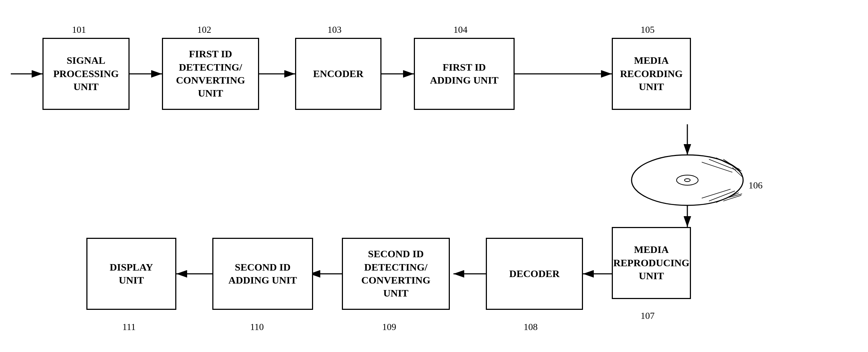 The height and width of the screenshot is (352, 868). Describe the element at coordinates (396, 274) in the screenshot. I see `block-109-label: SECOND IDDETECTING/CONVERTINGUNIT` at that location.